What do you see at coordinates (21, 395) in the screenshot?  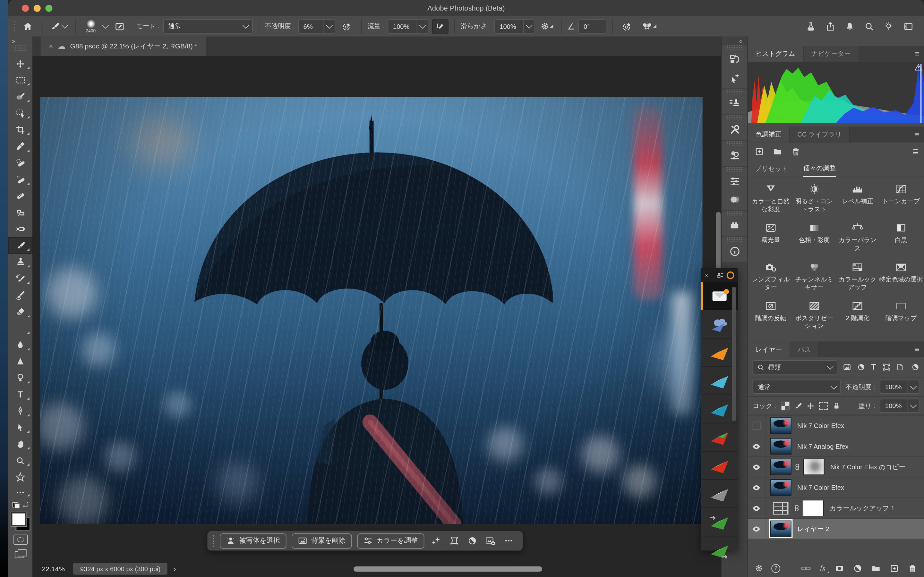 I see `tool-type: T` at bounding box center [21, 395].